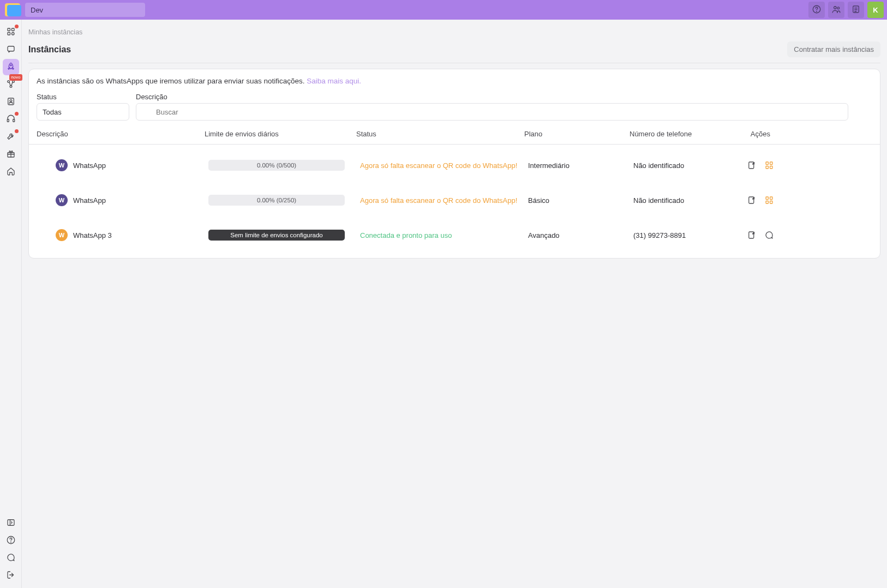 The image size is (887, 588). I want to click on home-icon, so click(11, 172).